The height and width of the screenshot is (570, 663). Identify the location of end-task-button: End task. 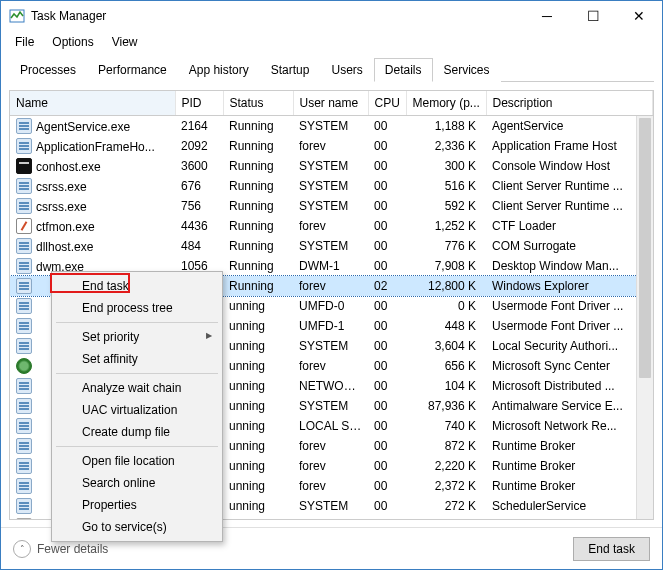
(612, 549).